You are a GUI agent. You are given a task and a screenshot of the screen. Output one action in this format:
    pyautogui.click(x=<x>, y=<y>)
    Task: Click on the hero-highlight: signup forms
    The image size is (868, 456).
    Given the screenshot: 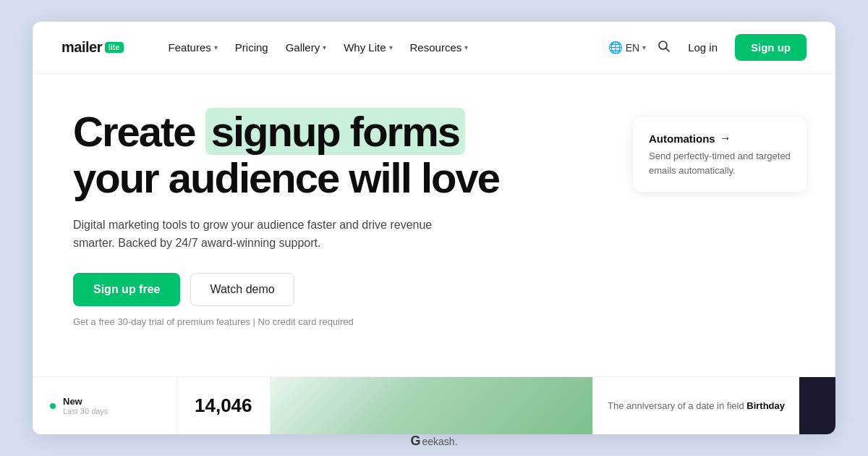 What is the action you would take?
    pyautogui.click(x=336, y=132)
    